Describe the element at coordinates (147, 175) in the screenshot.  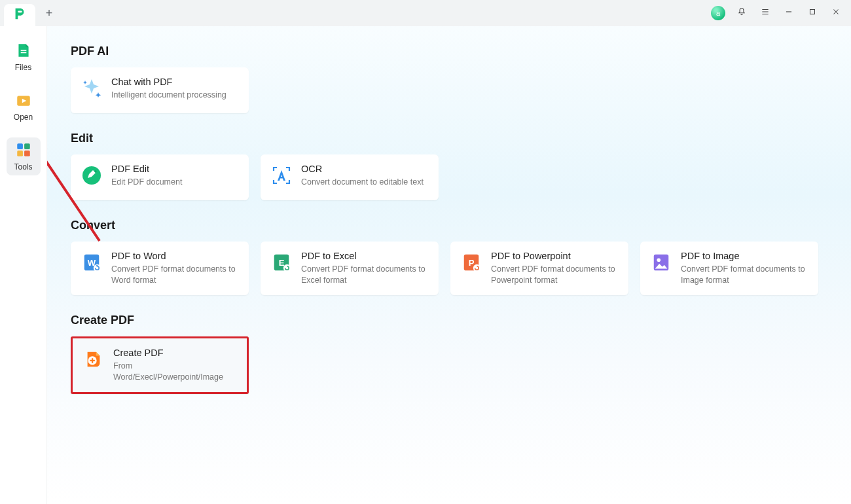
I see `card-text: PDF Edit Edit PDF document` at that location.